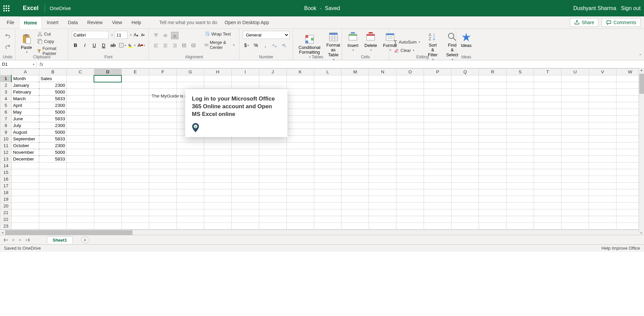 This screenshot has height=316, width=644. I want to click on cell-F2, so click(163, 85).